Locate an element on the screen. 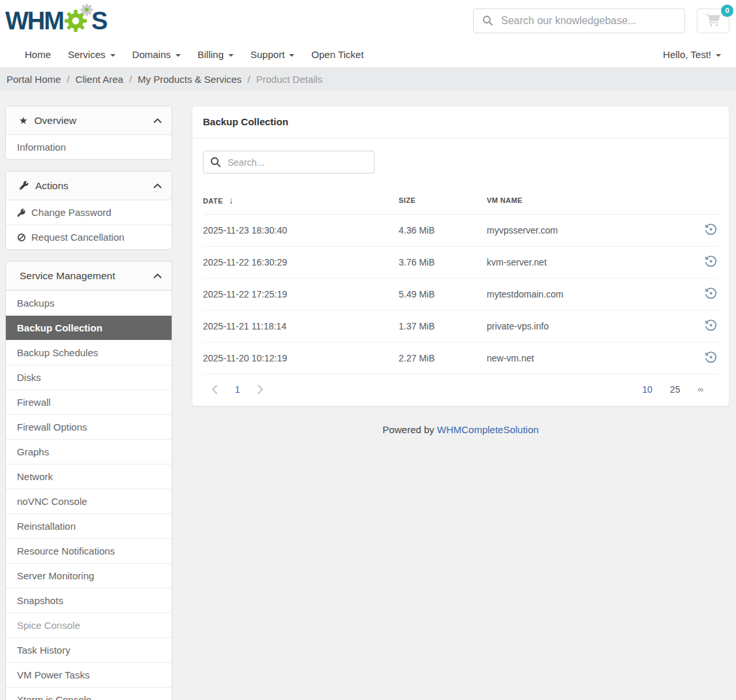  nav-item: Services is located at coordinates (91, 55).